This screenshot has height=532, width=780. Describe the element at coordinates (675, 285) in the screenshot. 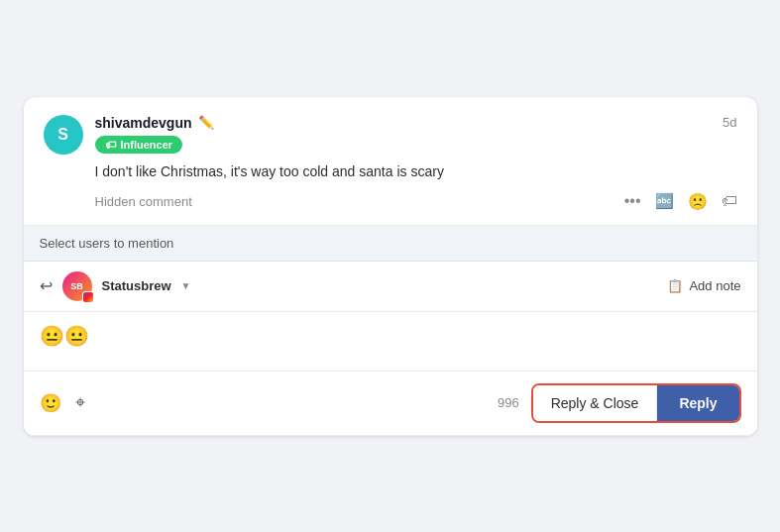

I see `note-icon: 📋` at that location.